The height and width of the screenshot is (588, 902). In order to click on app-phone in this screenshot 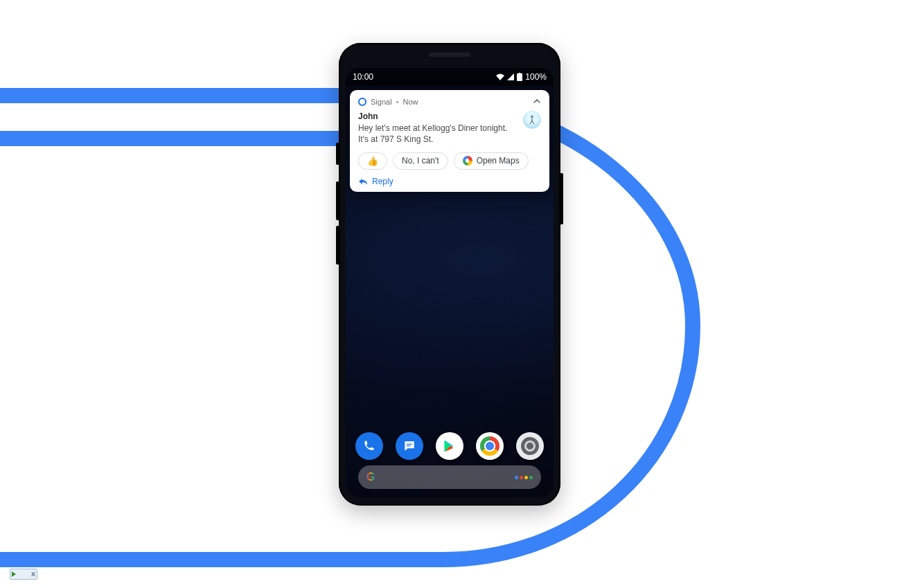, I will do `click(369, 446)`.